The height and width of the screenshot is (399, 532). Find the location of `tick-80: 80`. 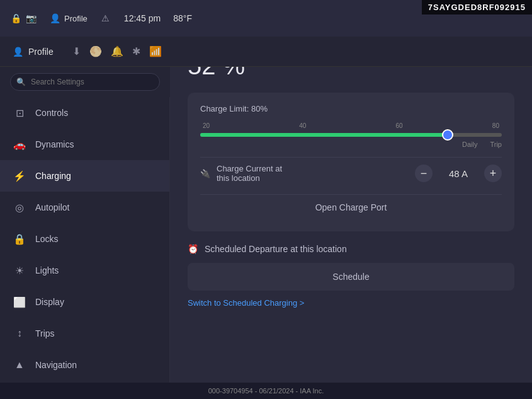

tick-80: 80 is located at coordinates (496, 126).